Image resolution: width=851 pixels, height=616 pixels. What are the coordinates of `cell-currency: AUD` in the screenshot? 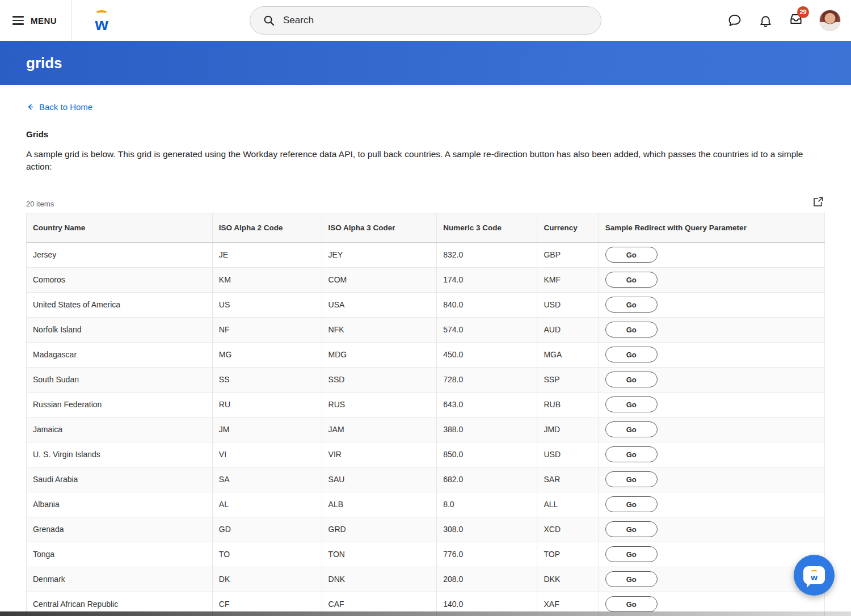 It's located at (568, 330).